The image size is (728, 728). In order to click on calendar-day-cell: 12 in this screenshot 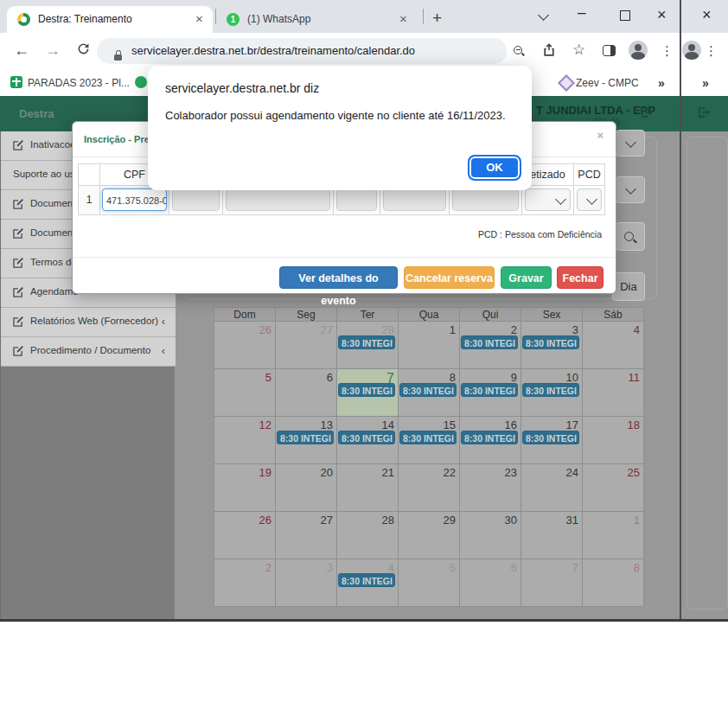, I will do `click(246, 441)`.